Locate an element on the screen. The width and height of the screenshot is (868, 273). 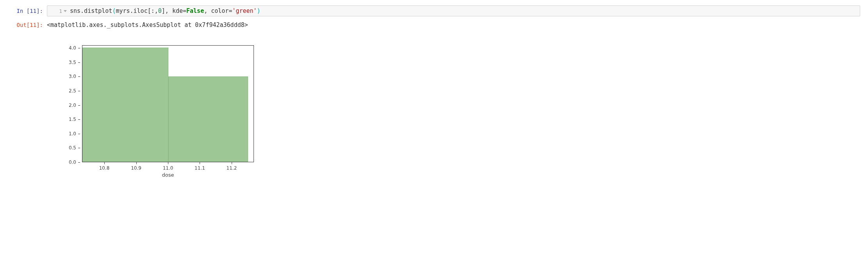
x-tick-label: 11.1 is located at coordinates (200, 168).